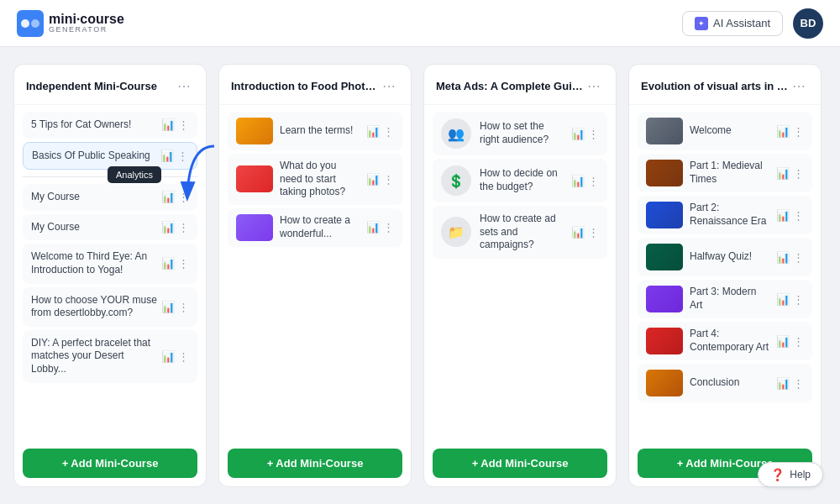  I want to click on analytics-icon-highlighted: 📊, so click(167, 156).